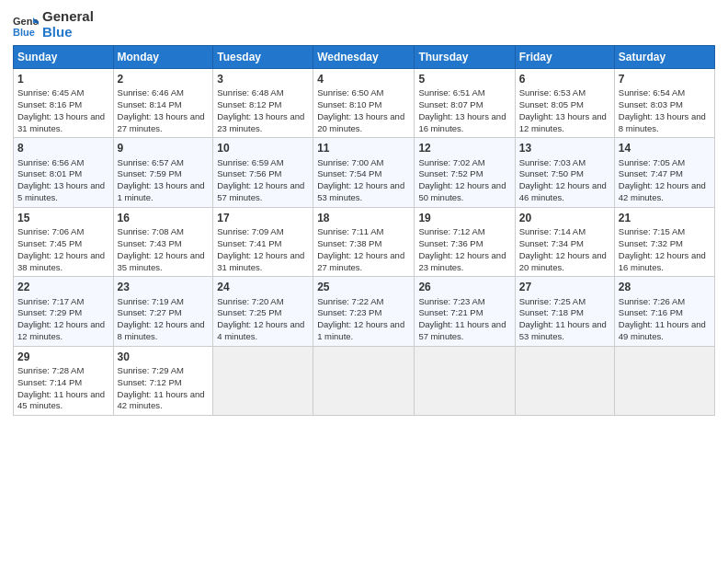  What do you see at coordinates (24, 32) in the screenshot?
I see `svg-text: Blue` at bounding box center [24, 32].